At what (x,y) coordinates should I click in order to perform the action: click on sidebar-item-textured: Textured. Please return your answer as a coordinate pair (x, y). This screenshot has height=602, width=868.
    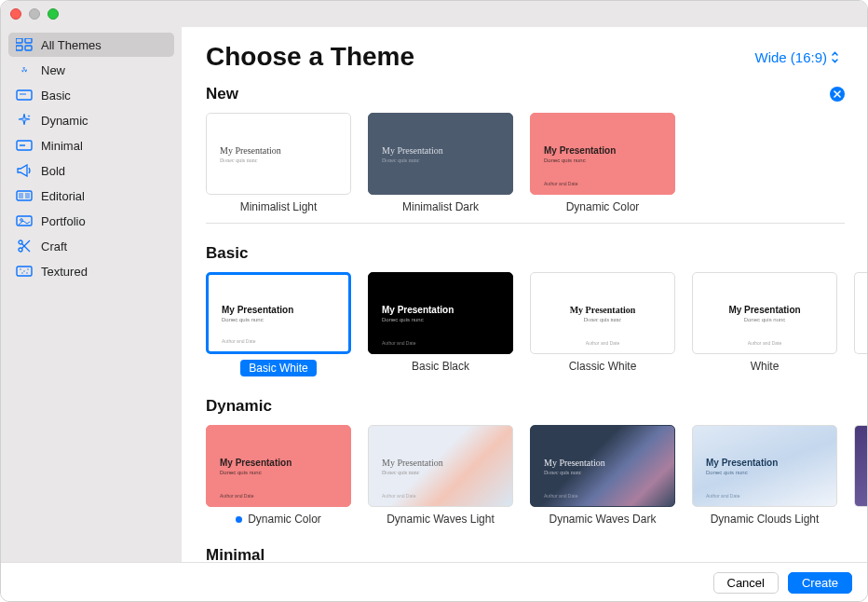
    Looking at the image, I should click on (91, 271).